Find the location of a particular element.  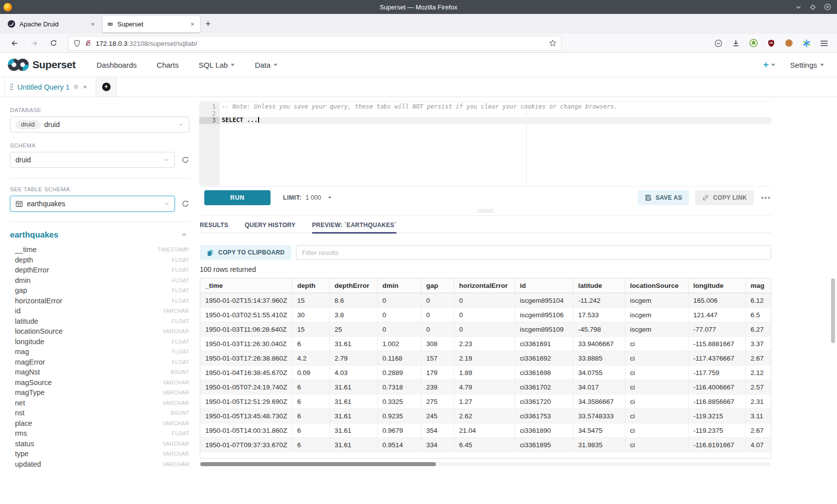

forward-icon is located at coordinates (34, 43).